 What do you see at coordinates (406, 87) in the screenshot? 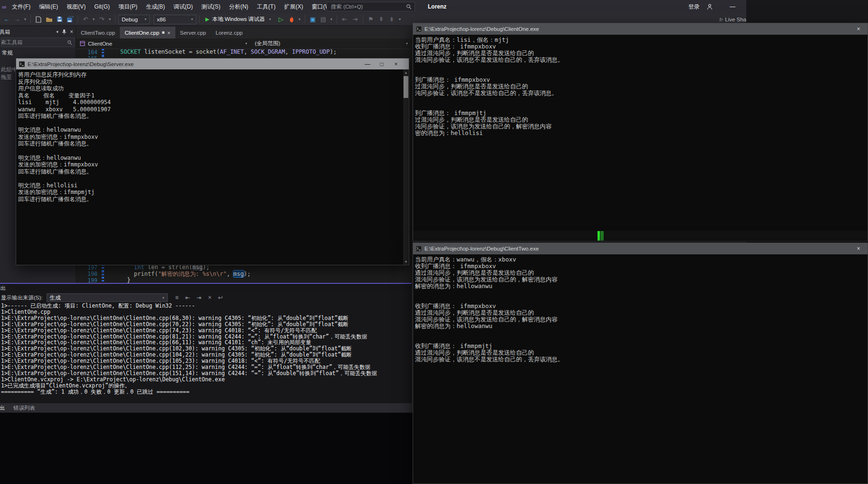
I see `scrollbar-thumb` at bounding box center [406, 87].